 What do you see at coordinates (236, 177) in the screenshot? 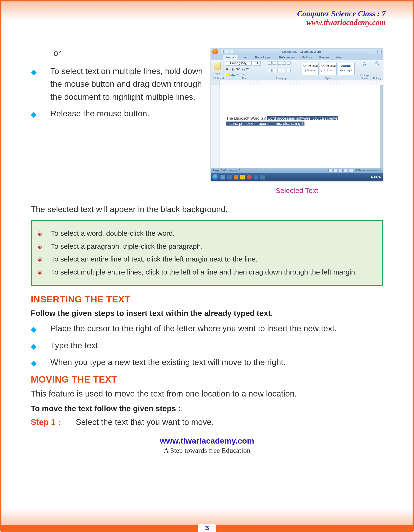
I see `firefox-icon` at bounding box center [236, 177].